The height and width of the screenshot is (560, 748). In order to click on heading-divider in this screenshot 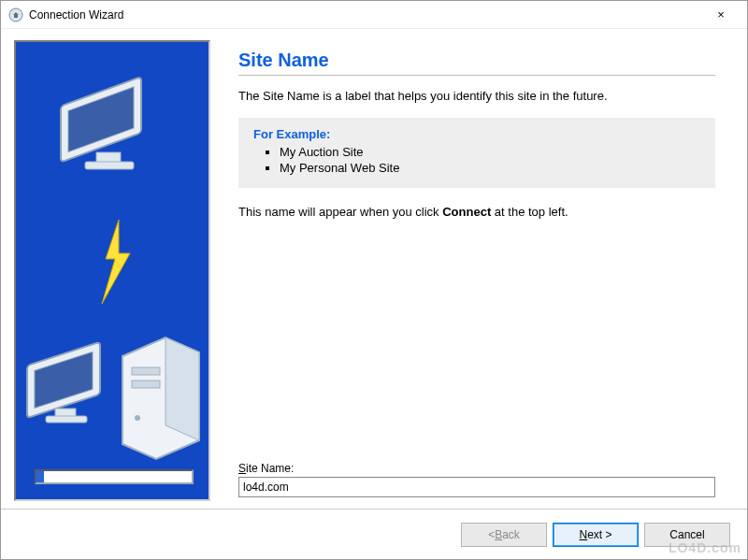, I will do `click(477, 75)`.